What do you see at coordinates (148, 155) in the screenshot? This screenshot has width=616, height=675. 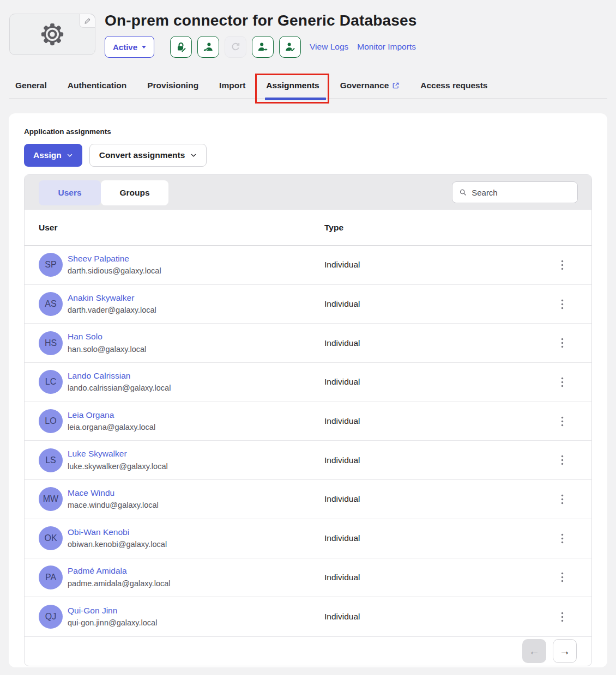 I see `convert-assignments-button: Convert assignments` at bounding box center [148, 155].